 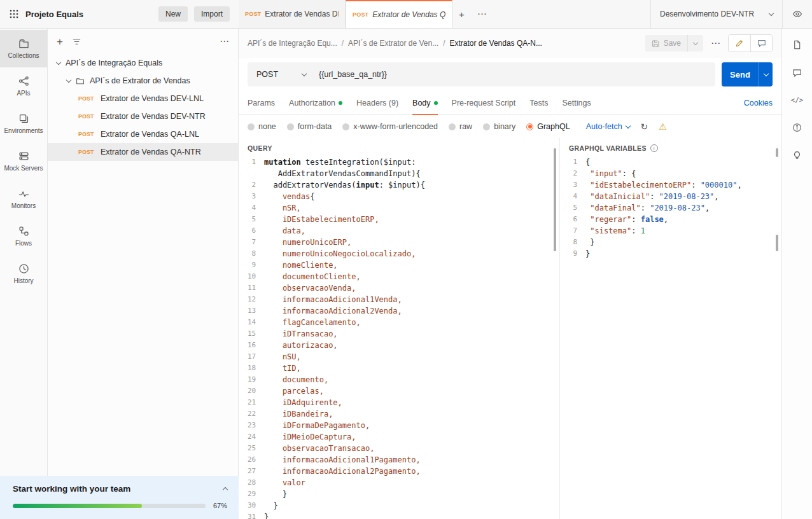 I want to click on code-line: 23 iDFormaDePagamento,, so click(x=403, y=426).